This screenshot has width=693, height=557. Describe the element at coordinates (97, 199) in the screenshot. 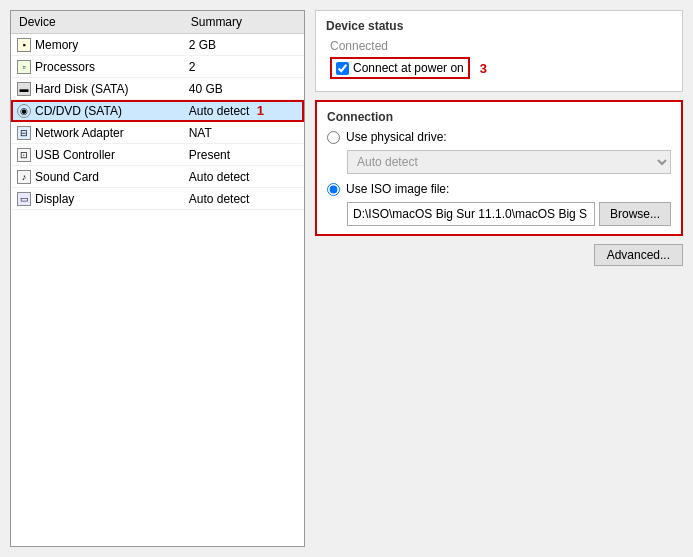

I see `device-name-cell: ▭Display` at that location.